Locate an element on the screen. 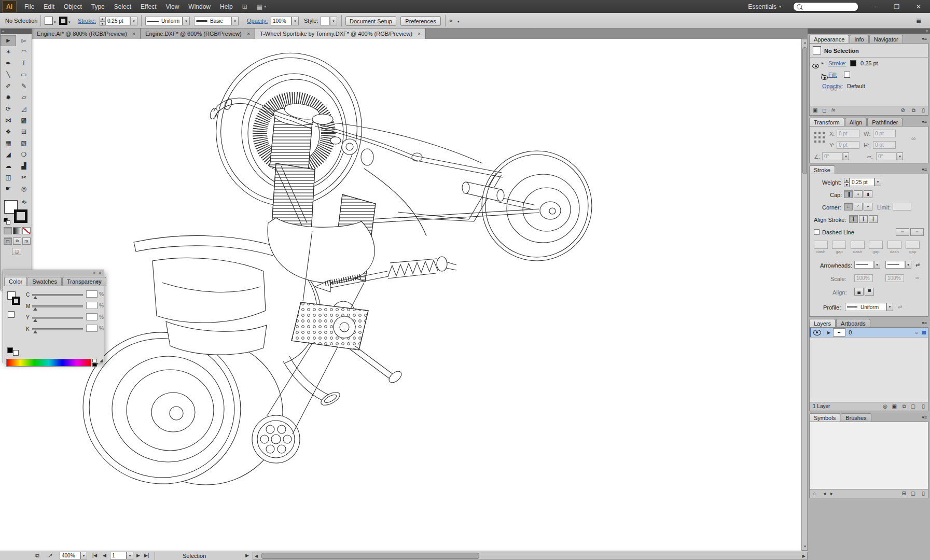 The image size is (930, 560). previous-symbol-icon: ◂ is located at coordinates (825, 494).